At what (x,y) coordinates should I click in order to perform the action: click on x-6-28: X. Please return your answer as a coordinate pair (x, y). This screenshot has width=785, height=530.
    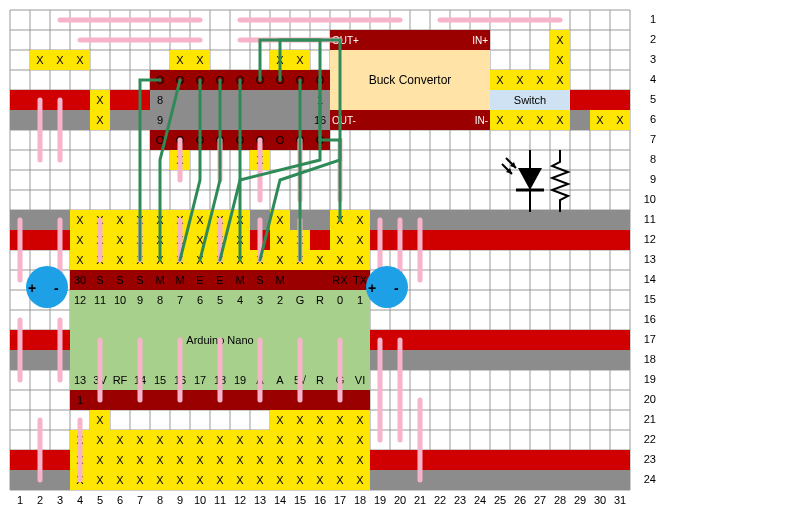
    Looking at the image, I should click on (560, 120).